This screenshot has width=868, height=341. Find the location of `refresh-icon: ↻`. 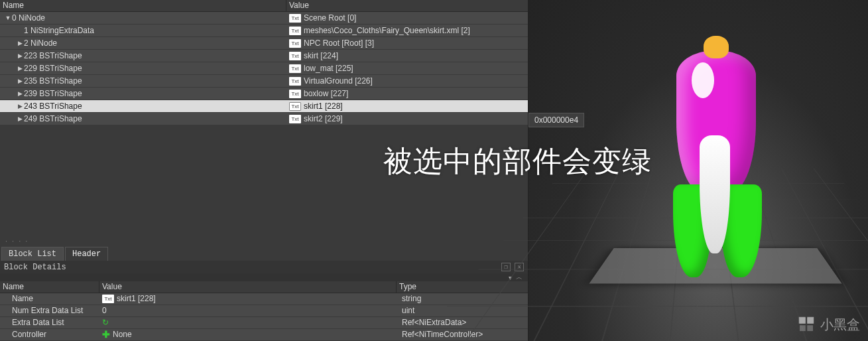

refresh-icon: ↻ is located at coordinates (105, 322).